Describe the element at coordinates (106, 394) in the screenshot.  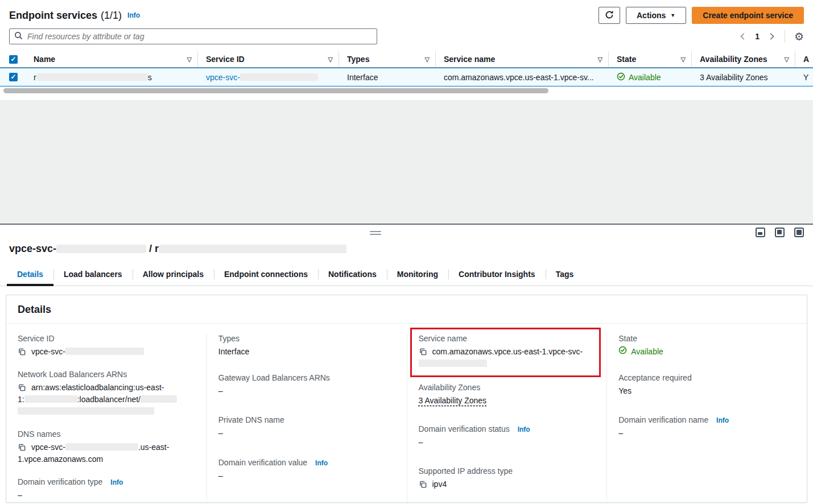
I see `field-nlb-arns: Network Load Balancers ARNs arn:aws:elas…` at that location.